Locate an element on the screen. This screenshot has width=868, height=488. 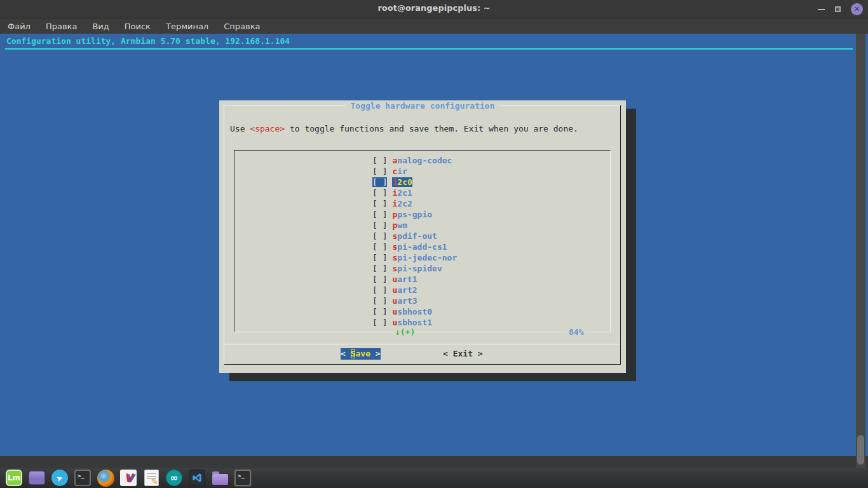
restore-icon is located at coordinates (837, 9).